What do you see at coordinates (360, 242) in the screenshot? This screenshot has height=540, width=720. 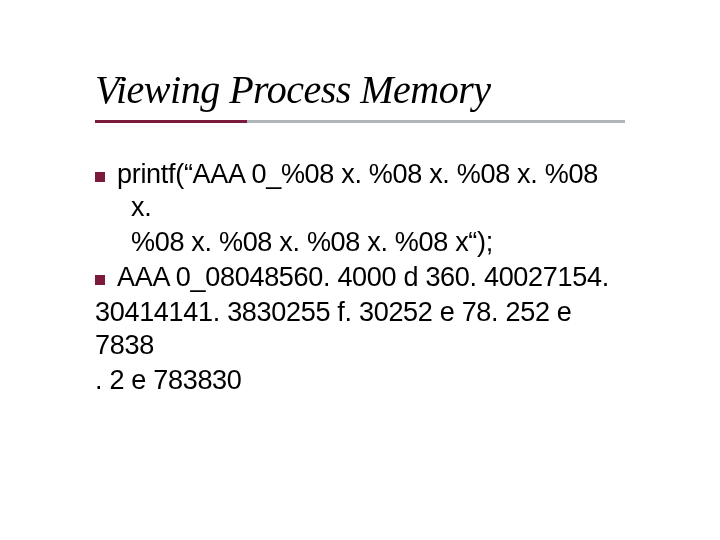 I see `bullet-1-line-2: %08 x. %08 x. %08 x. %08 x“);` at bounding box center [360, 242].